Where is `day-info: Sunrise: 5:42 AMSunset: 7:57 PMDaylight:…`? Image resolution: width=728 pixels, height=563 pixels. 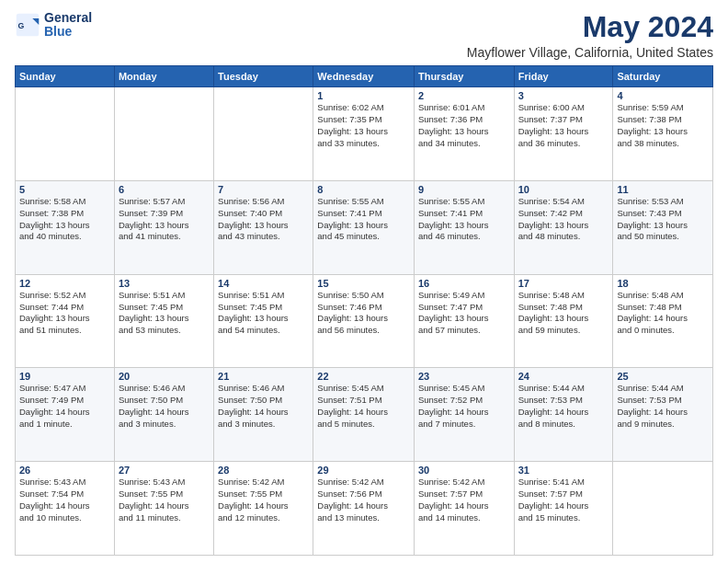 day-info: Sunrise: 5:42 AMSunset: 7:57 PMDaylight:… is located at coordinates (464, 500).